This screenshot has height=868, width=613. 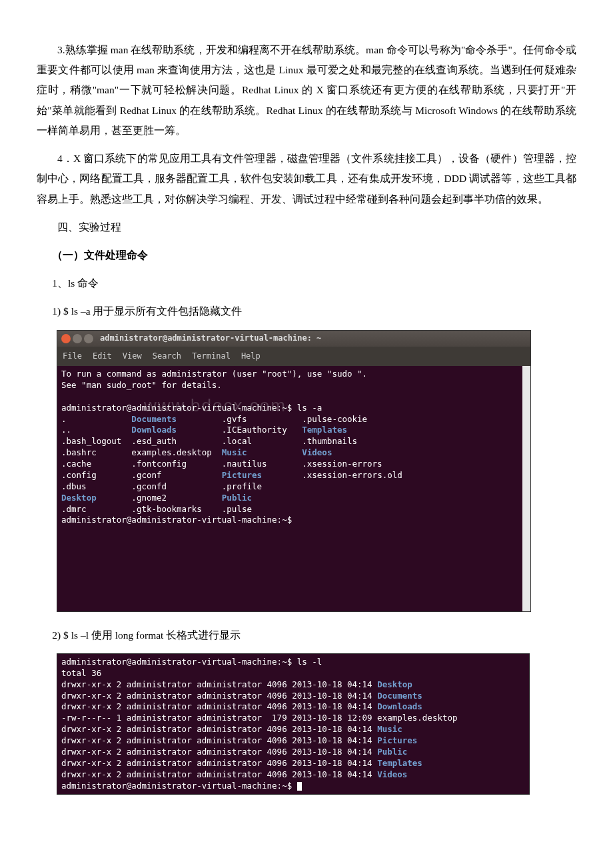 What do you see at coordinates (306, 227) in the screenshot?
I see `section-4-heading: 四、实验过程` at bounding box center [306, 227].